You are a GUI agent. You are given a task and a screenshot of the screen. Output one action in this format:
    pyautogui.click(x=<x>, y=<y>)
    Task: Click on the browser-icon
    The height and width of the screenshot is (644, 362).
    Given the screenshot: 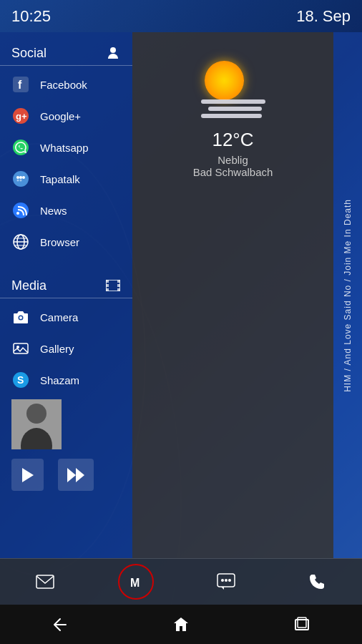 What is the action you would take?
    pyautogui.click(x=21, y=242)
    